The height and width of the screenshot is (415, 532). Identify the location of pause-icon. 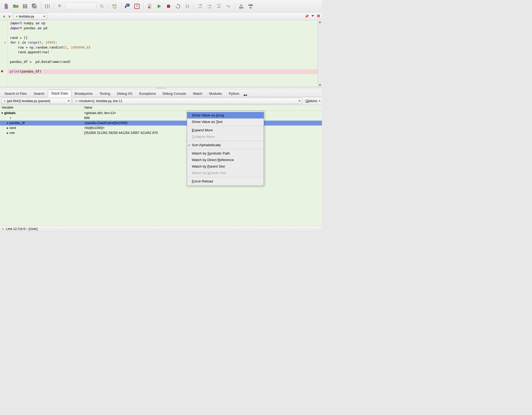
(187, 6).